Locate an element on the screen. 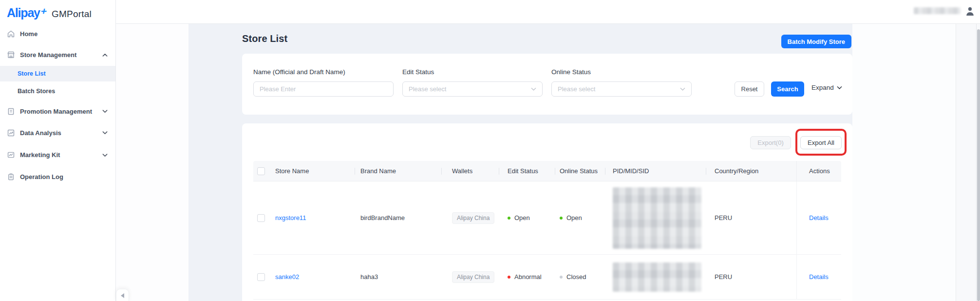 Image resolution: width=980 pixels, height=301 pixels. table-row-sanke02: sanke02 haha3 Alipay China Abnormal Clos… is located at coordinates (547, 277).